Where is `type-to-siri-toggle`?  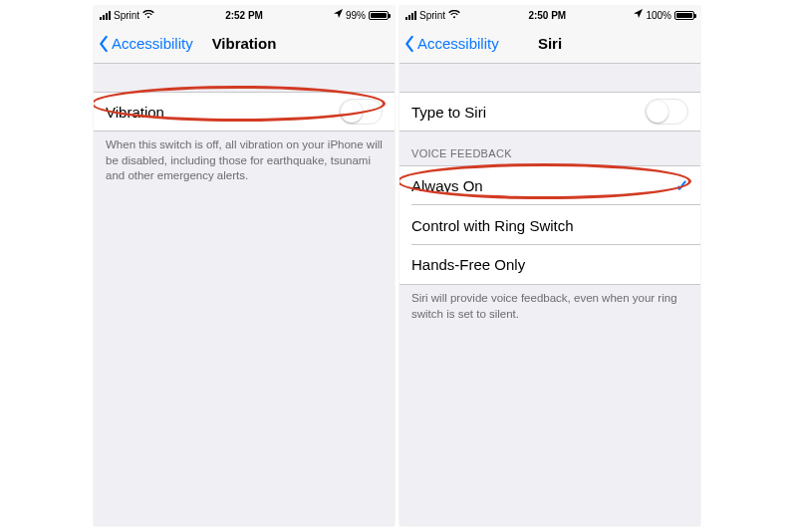 type-to-siri-toggle is located at coordinates (666, 112).